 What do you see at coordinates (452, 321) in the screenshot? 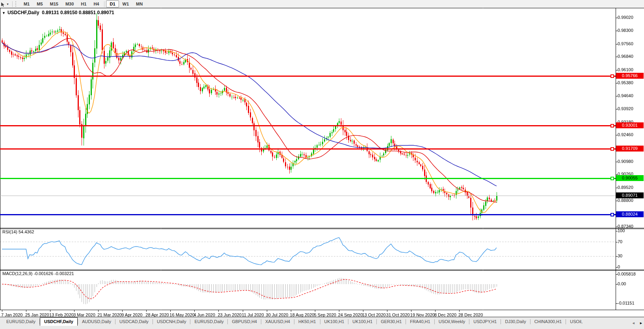
I see `chart-tab-usoil-weekly: USOil,Weekly` at bounding box center [452, 321].